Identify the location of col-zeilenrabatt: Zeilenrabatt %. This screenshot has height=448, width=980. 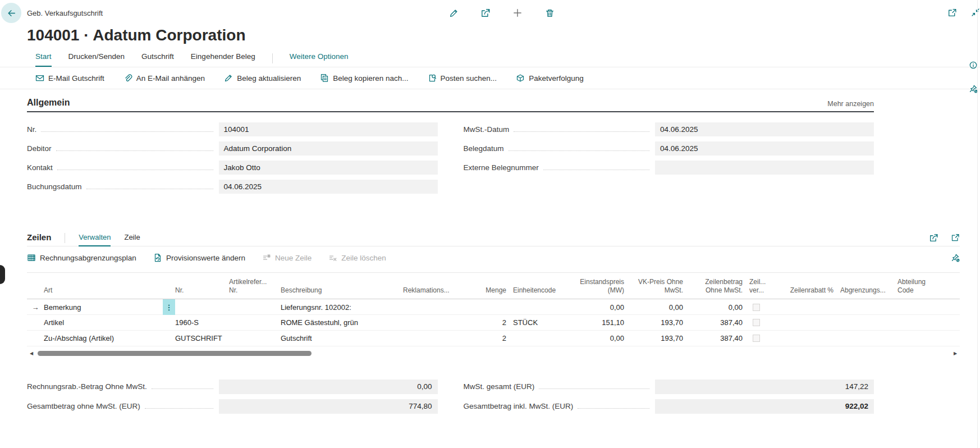
(810, 291).